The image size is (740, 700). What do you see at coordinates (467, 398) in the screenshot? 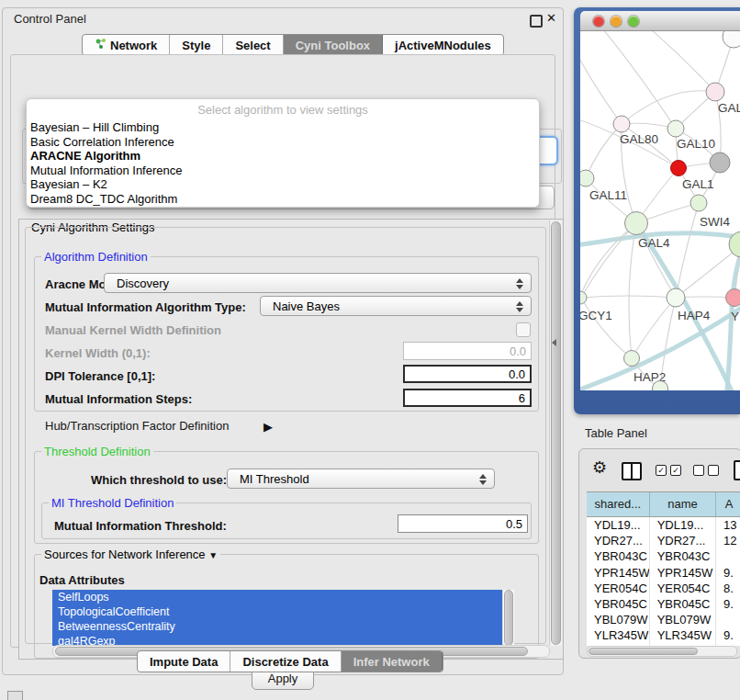
I see `mi-steps-input` at bounding box center [467, 398].